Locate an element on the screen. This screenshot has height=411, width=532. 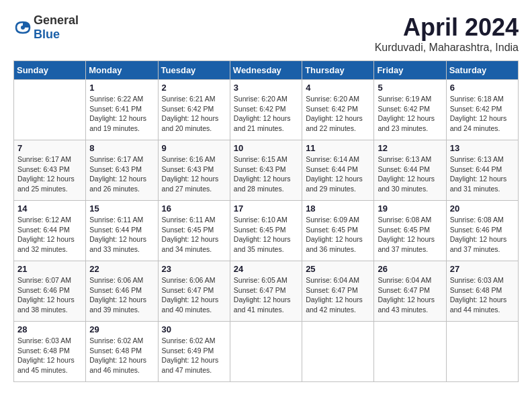
day-info: Sunrise: 6:10 AM Sunset: 6:45 PM Dayligh… is located at coordinates (266, 235).